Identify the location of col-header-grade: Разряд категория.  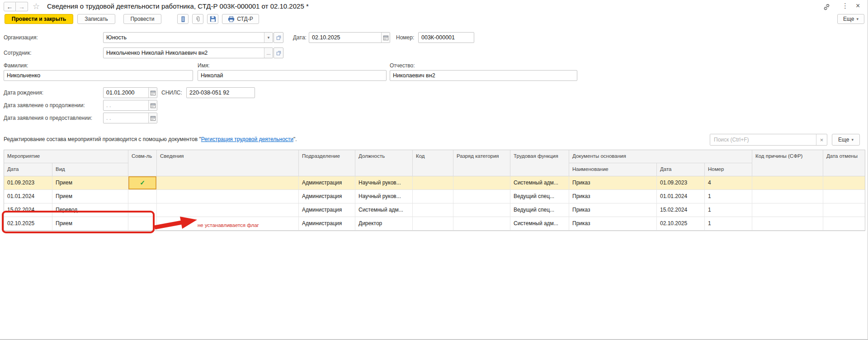
(482, 163).